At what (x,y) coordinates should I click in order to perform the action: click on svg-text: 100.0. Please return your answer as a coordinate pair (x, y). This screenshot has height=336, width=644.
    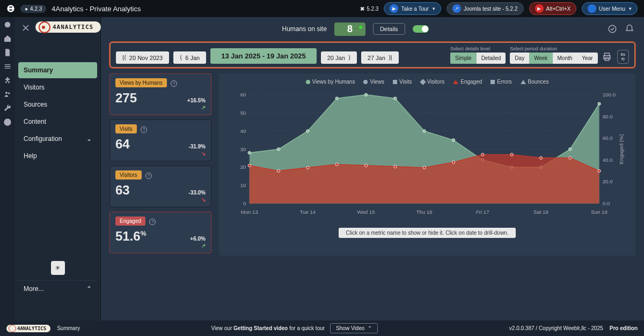
    Looking at the image, I should click on (609, 94).